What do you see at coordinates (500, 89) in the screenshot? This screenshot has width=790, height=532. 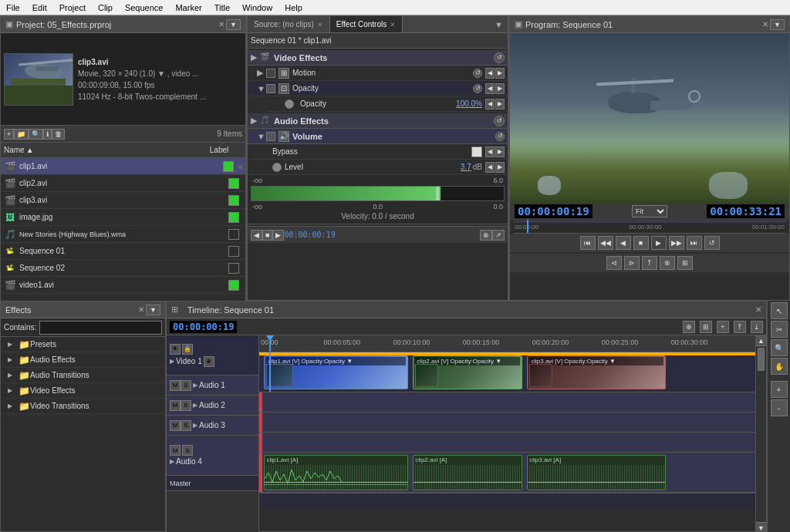 I see `opacity-next-btn: ▶` at bounding box center [500, 89].